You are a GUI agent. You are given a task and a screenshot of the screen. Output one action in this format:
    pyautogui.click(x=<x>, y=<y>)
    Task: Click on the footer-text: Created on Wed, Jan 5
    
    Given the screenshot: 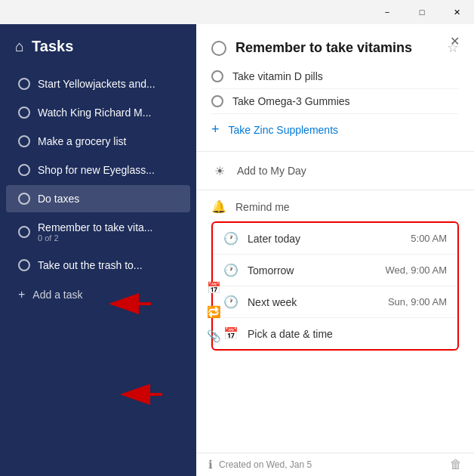 What is the action you would take?
    pyautogui.click(x=334, y=465)
    